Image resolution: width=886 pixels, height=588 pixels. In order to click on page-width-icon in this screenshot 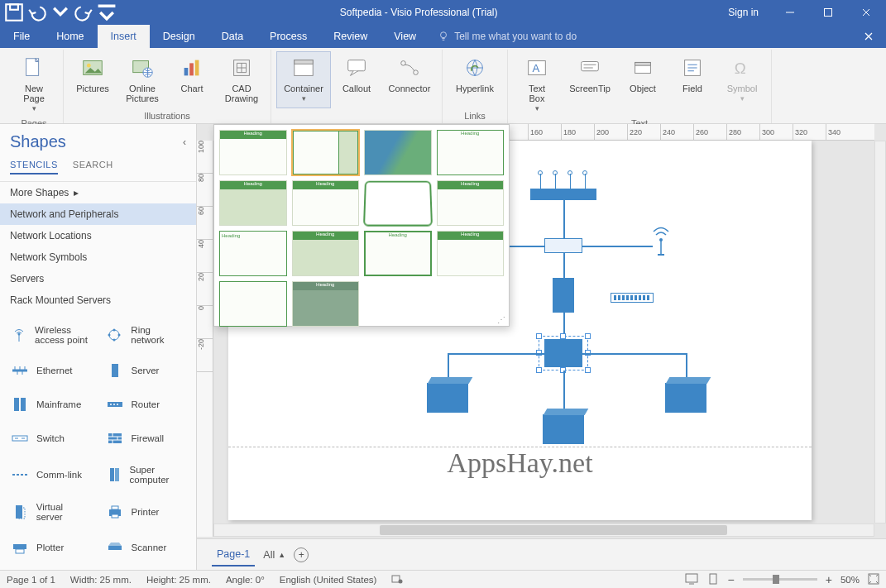, I will do `click(713, 580)`.